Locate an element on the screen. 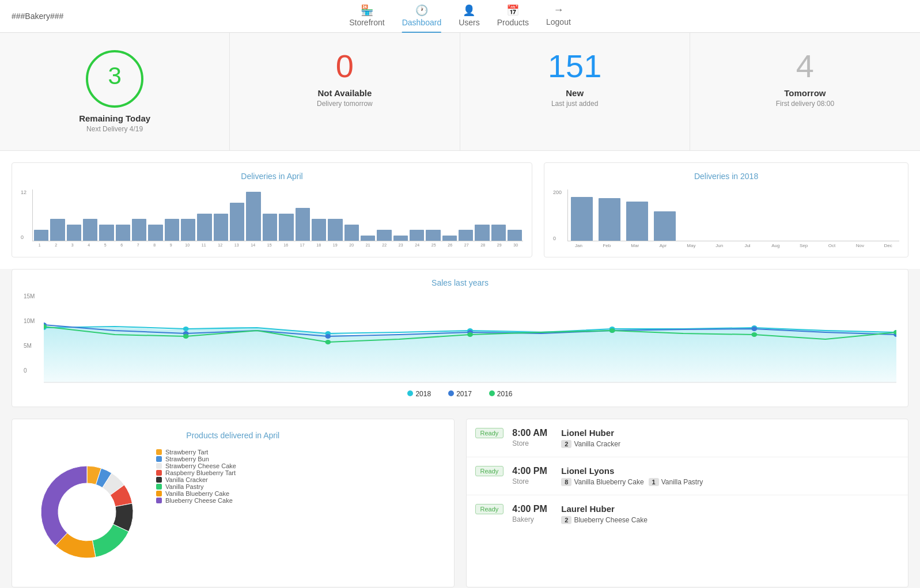 This screenshot has width=920, height=588. nav-dashboard-label: Dashboard is located at coordinates (422, 22).